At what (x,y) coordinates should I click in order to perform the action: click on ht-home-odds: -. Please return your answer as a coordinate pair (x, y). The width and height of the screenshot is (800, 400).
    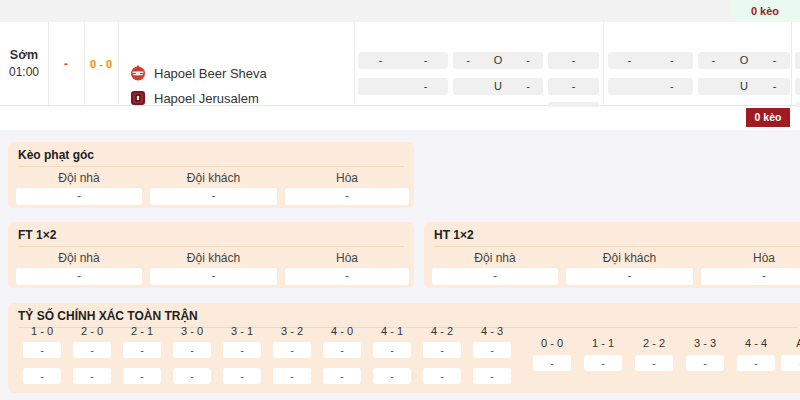
    Looking at the image, I should click on (495, 276).